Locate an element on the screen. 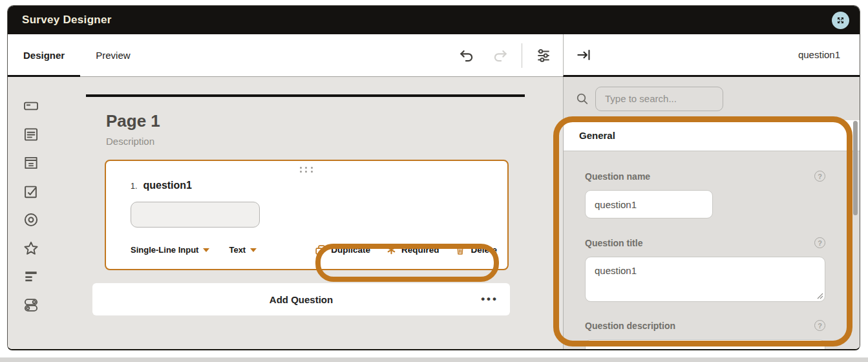 This screenshot has height=362, width=868. panel-scrollbar is located at coordinates (856, 168).